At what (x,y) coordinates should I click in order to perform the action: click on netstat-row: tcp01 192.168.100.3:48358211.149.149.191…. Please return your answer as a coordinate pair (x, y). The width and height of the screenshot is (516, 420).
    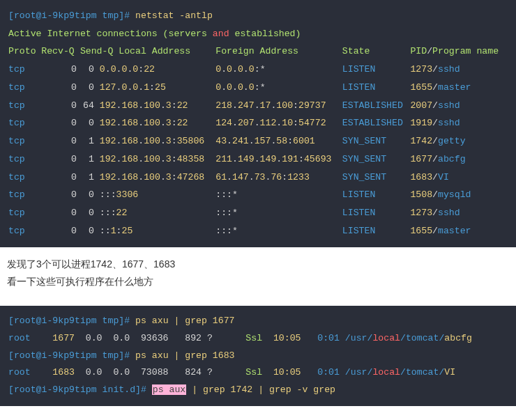
    Looking at the image, I should click on (258, 160).